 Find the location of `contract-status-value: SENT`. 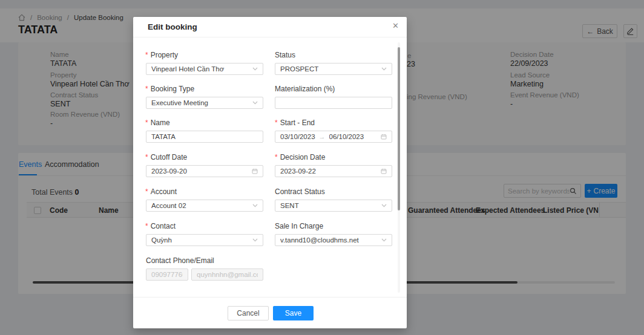

contract-status-value: SENT is located at coordinates (330, 206).